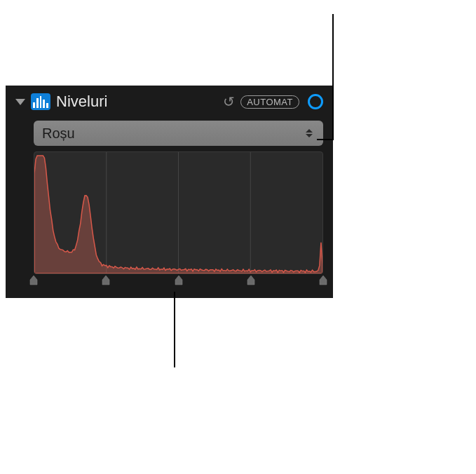 This screenshot has width=476, height=474. Describe the element at coordinates (323, 280) in the screenshot. I see `white-point-slider` at that location.